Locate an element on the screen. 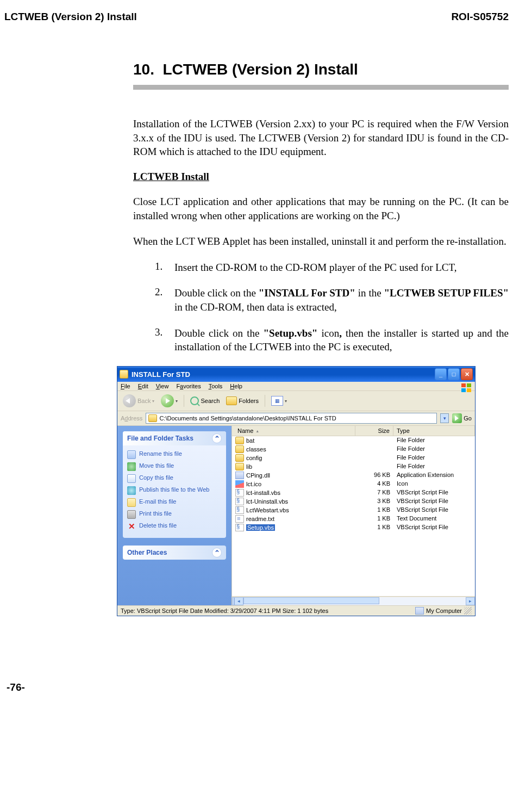 The width and height of the screenshot is (513, 812). toolbar: Back ▾ ▾ Search Folders ▦▾ is located at coordinates (296, 401).